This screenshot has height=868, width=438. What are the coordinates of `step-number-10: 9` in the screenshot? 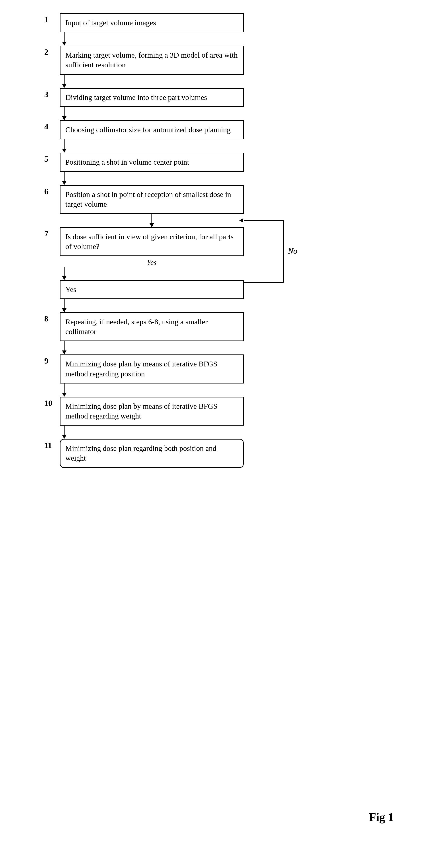 It's located at (52, 360).